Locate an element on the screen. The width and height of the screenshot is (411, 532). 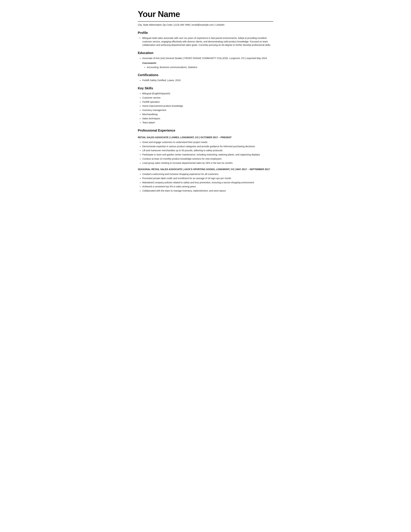
skill-item: Sales techniques is located at coordinates (208, 119).